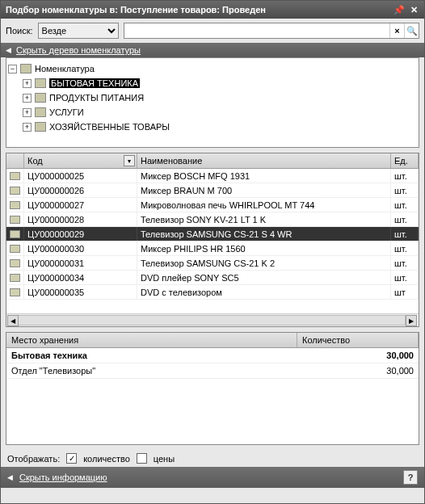  Describe the element at coordinates (212, 98) in the screenshot. I see `tree-node: +ПРОДУКТЫ ПИТАНИЯ` at that location.